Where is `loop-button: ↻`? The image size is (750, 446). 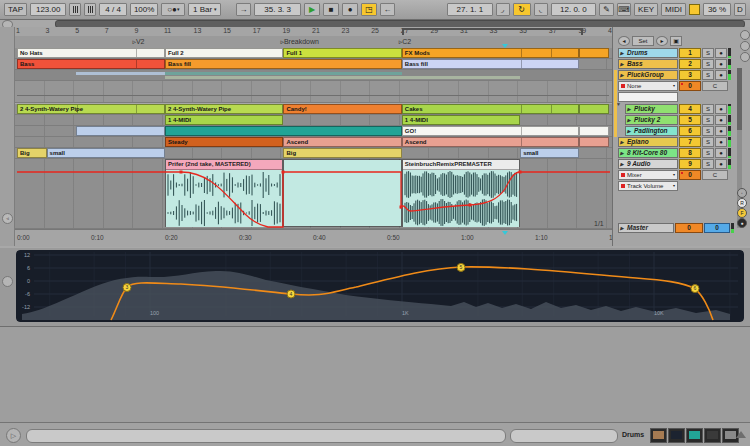
loop-button: ↻ is located at coordinates (522, 10).